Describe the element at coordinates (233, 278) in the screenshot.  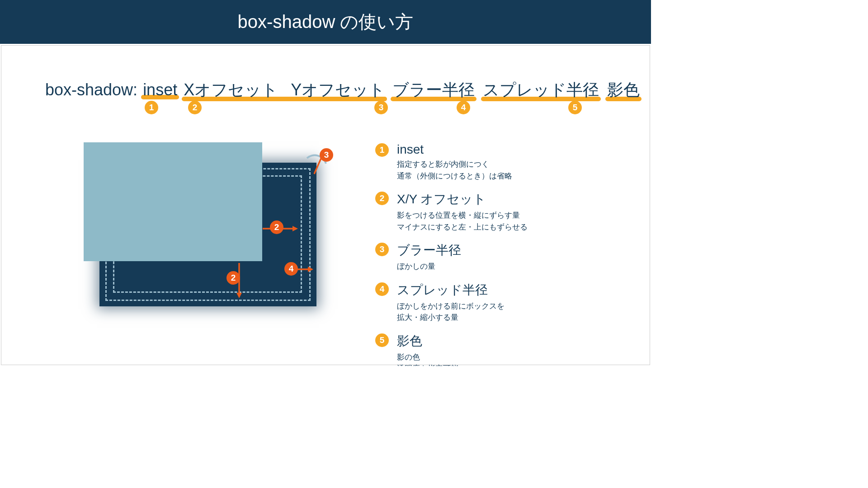
I see `badge-diagram-2y: 2` at that location.